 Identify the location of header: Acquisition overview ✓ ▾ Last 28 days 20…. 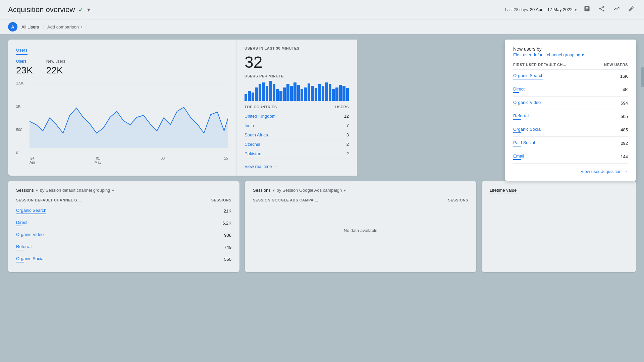
(322, 10).